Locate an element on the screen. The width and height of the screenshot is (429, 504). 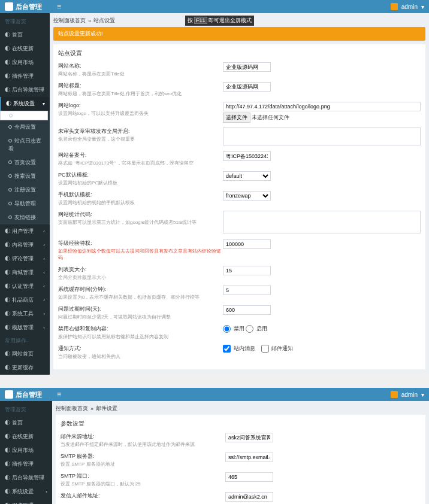
sidebar-item-comment: ◐ 评论管理‹ is located at coordinates (25, 259).